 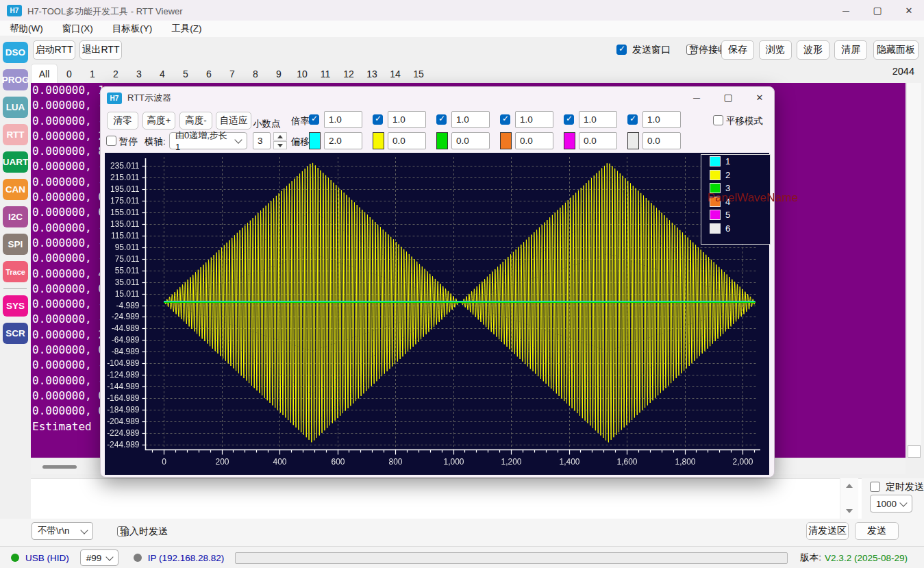 I want to click on terminal-vscrollbar, so click(x=914, y=270).